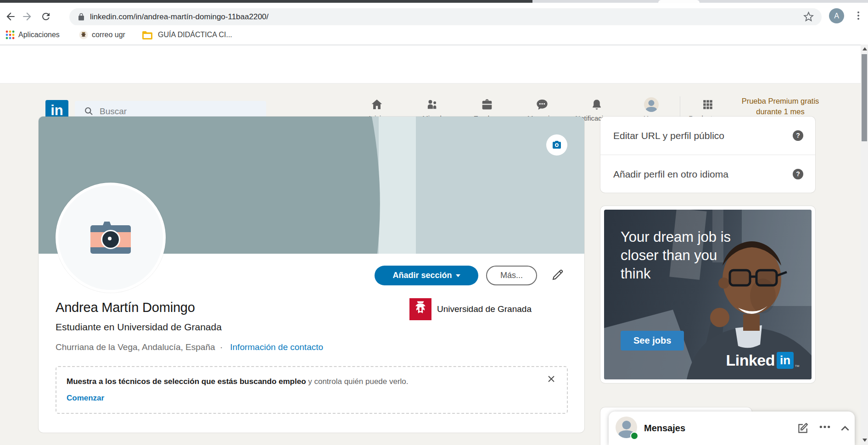 The width and height of the screenshot is (868, 445). What do you see at coordinates (458, 276) in the screenshot?
I see `caret-down-icon` at bounding box center [458, 276].